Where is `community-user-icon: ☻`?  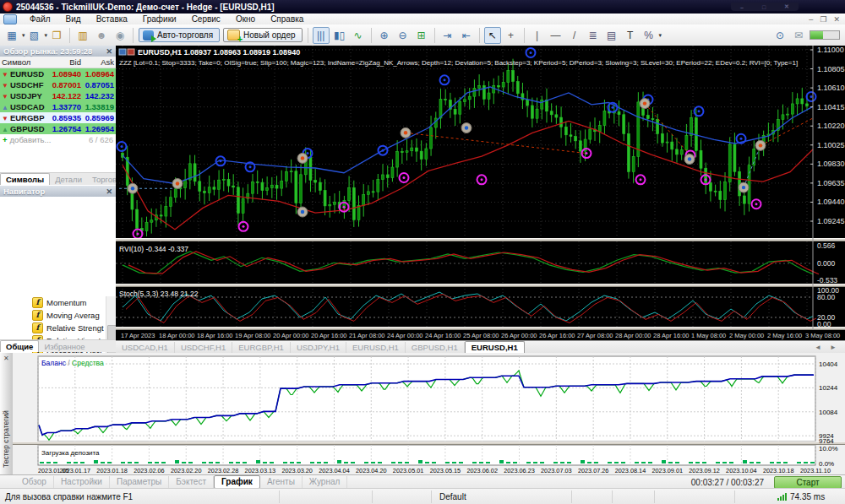 community-user-icon: ☻ is located at coordinates (101, 35).